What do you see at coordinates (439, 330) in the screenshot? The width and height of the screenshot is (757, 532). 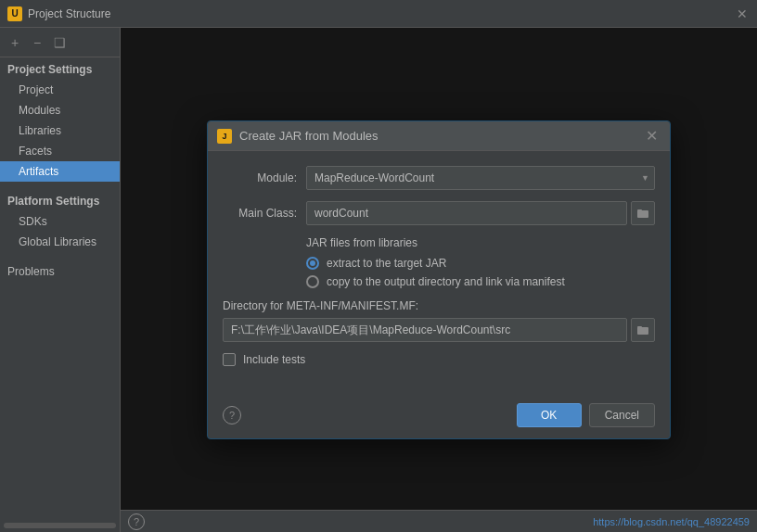 I see `directory-input-row` at bounding box center [439, 330].